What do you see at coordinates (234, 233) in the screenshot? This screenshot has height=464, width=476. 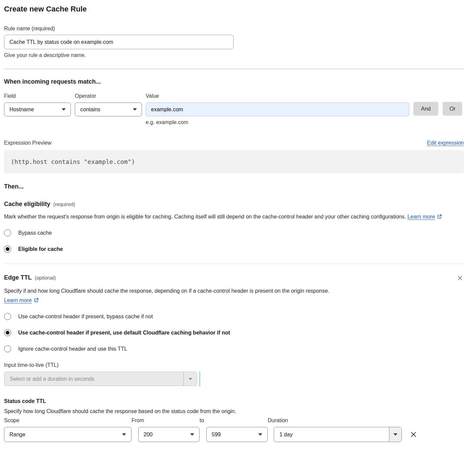 I see `radio-bypass-cache: Bypass cache` at bounding box center [234, 233].